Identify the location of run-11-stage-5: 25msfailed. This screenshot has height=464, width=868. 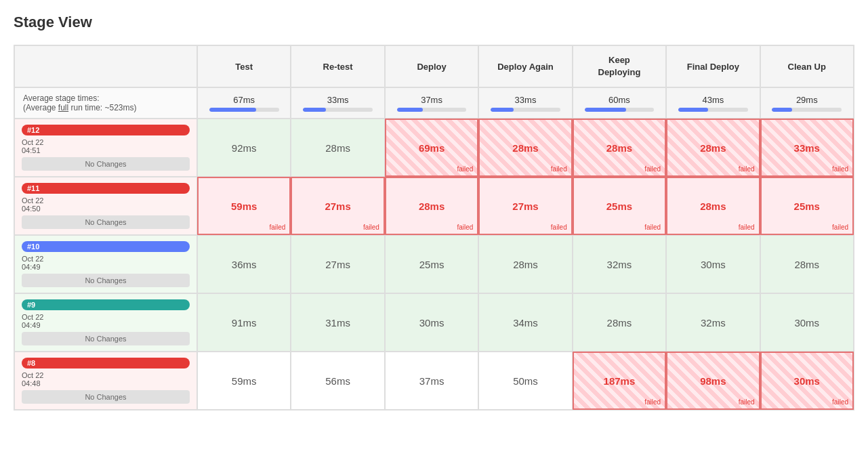
(619, 206).